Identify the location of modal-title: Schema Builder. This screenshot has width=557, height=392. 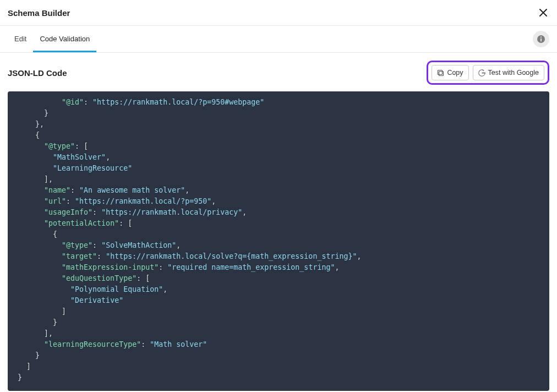
(39, 13).